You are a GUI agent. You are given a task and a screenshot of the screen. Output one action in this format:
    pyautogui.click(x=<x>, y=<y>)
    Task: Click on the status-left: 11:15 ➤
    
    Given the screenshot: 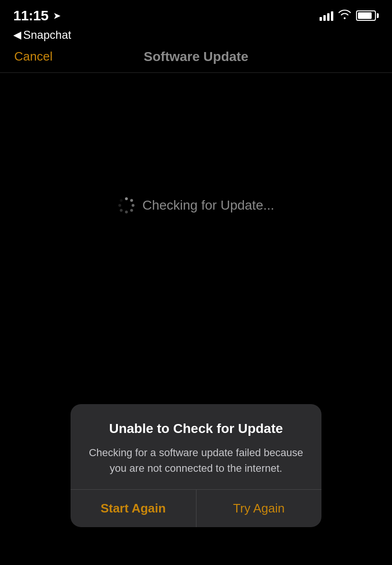 What is the action you would take?
    pyautogui.click(x=37, y=16)
    